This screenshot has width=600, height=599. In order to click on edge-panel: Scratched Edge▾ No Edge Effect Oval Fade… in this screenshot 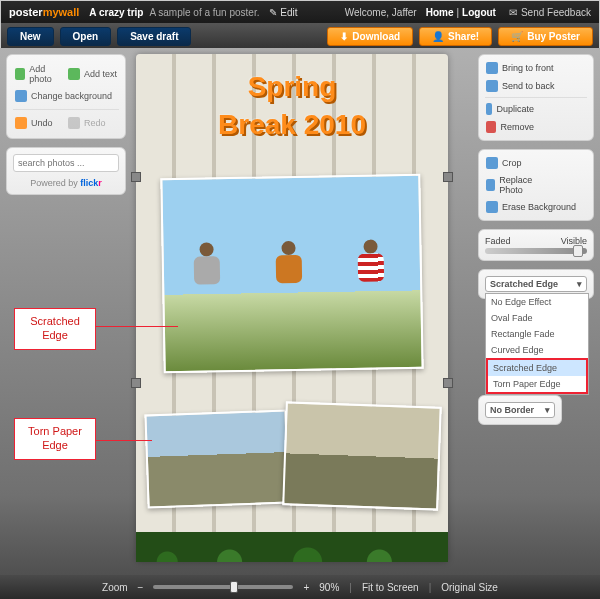, I will do `click(536, 284)`.